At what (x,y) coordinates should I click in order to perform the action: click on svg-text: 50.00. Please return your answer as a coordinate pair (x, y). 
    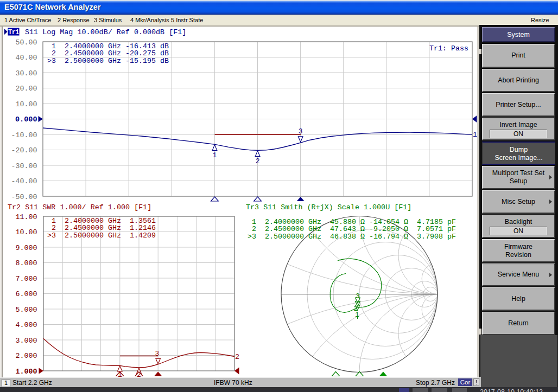
    Looking at the image, I should click on (27, 42).